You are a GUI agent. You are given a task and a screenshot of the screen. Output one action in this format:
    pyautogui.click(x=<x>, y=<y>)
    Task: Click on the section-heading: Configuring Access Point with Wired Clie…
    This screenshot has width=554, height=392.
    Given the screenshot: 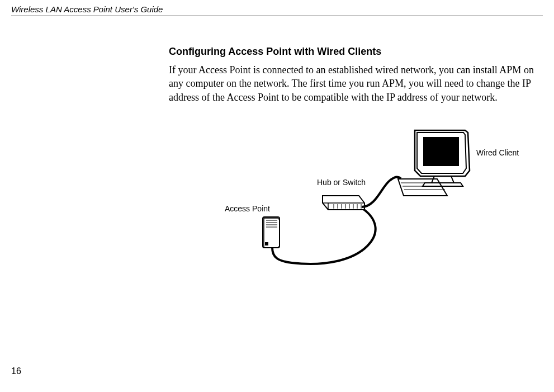 What is the action you would take?
    pyautogui.click(x=356, y=51)
    